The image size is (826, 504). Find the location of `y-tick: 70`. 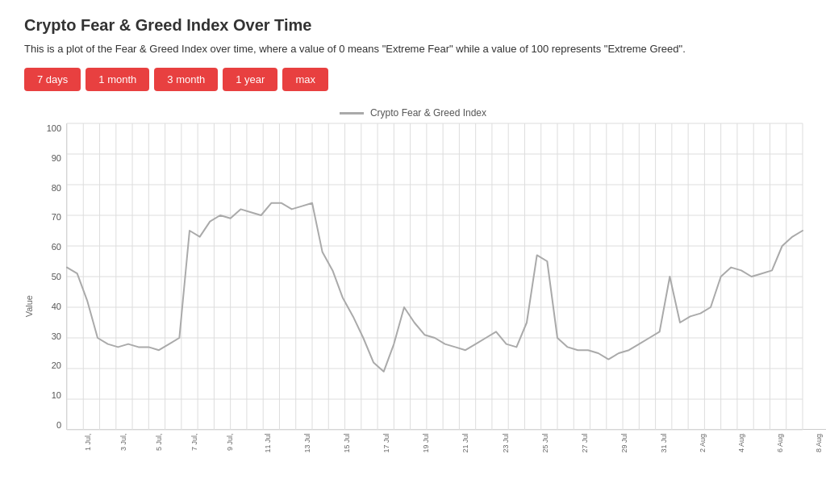

y-tick: 70 is located at coordinates (56, 217).